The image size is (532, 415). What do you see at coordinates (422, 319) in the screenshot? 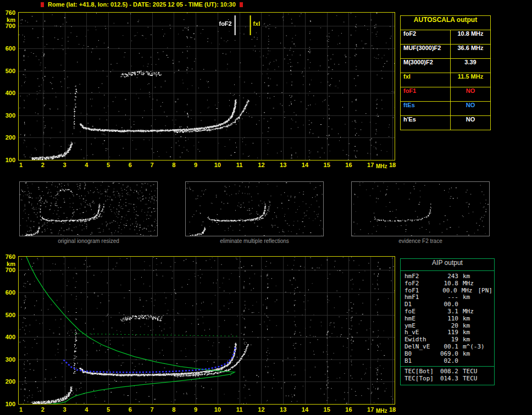
I see `param-label: hmE` at bounding box center [422, 319].